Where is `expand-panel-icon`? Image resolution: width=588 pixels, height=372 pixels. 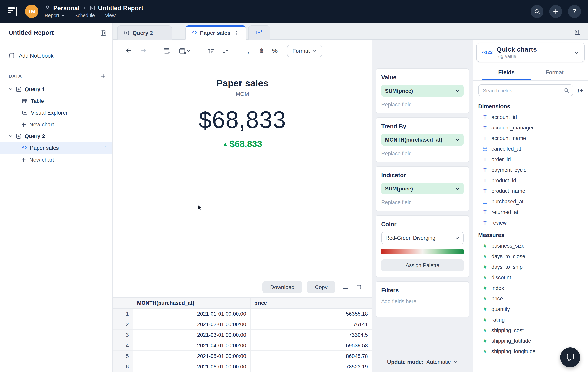 expand-panel-icon is located at coordinates (578, 32).